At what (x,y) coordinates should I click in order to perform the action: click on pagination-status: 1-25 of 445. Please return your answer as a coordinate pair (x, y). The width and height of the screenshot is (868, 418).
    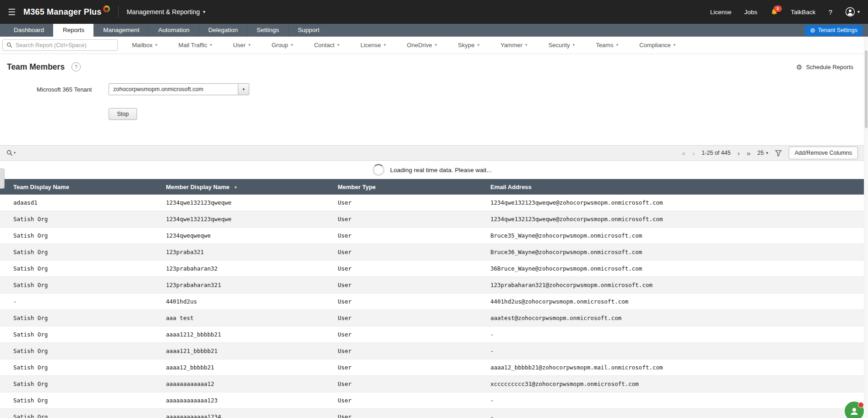
    Looking at the image, I should click on (716, 153).